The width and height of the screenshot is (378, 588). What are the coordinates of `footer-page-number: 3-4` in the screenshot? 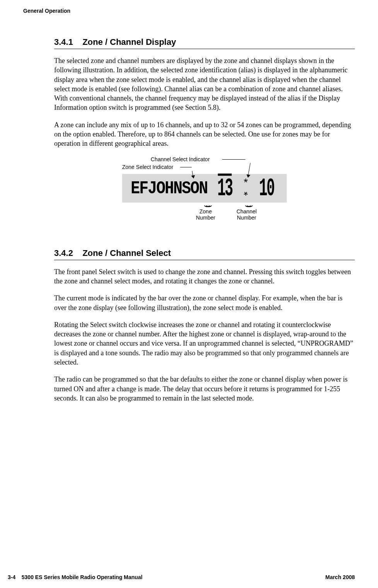 It's located at (12, 577).